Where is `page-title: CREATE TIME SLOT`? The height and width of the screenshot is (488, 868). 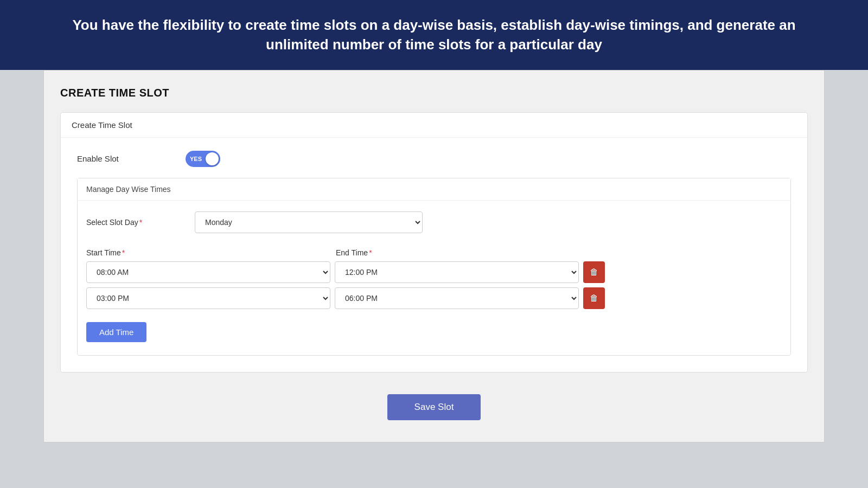 page-title: CREATE TIME SLOT is located at coordinates (434, 93).